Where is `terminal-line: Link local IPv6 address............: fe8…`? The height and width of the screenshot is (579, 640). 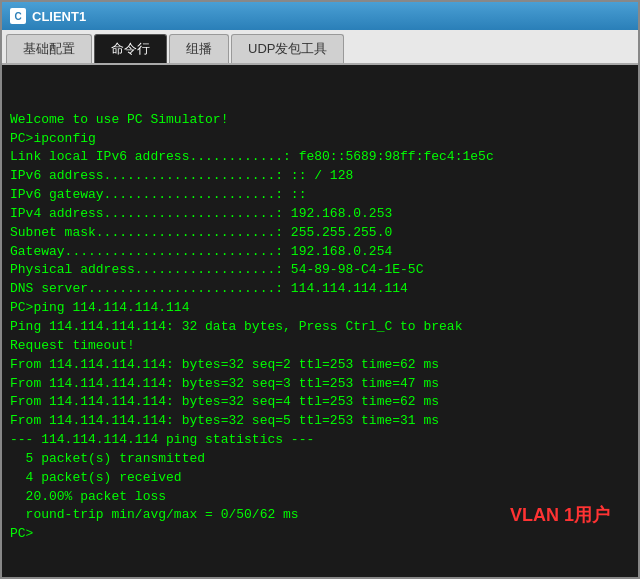
terminal-line: Link local IPv6 address............: fe8… is located at coordinates (320, 158).